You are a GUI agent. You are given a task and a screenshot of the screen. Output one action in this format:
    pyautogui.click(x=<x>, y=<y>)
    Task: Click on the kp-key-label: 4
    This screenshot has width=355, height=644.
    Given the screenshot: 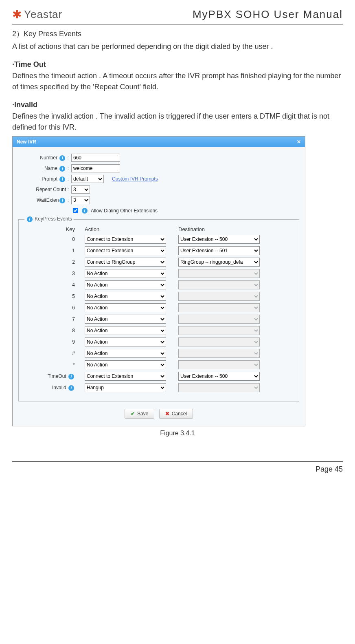 What is the action you would take?
    pyautogui.click(x=54, y=285)
    